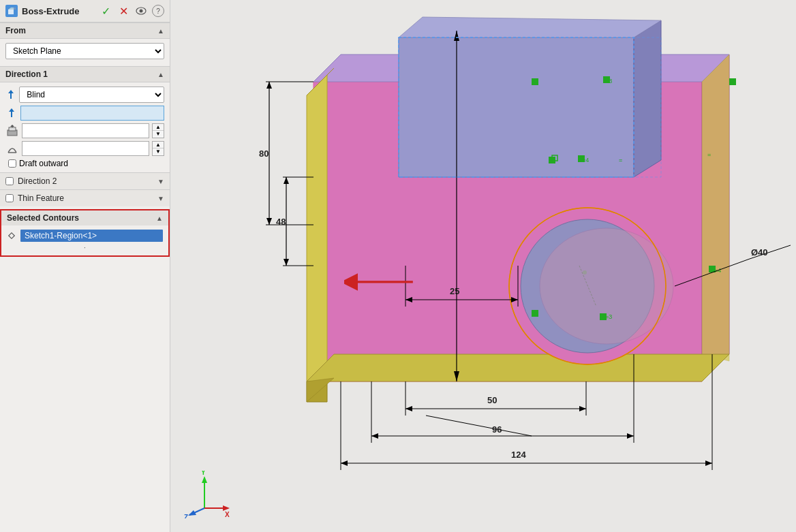  I want to click on svg-text: 80, so click(264, 154).